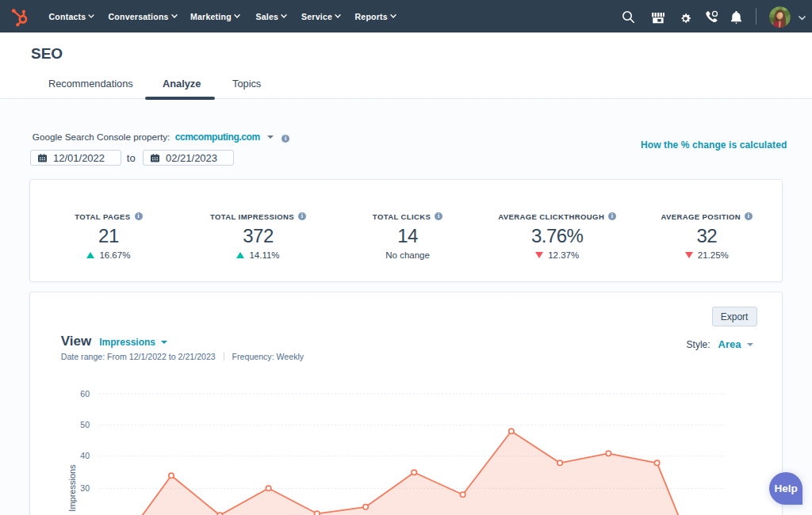  I want to click on svg-text: 40, so click(85, 456).